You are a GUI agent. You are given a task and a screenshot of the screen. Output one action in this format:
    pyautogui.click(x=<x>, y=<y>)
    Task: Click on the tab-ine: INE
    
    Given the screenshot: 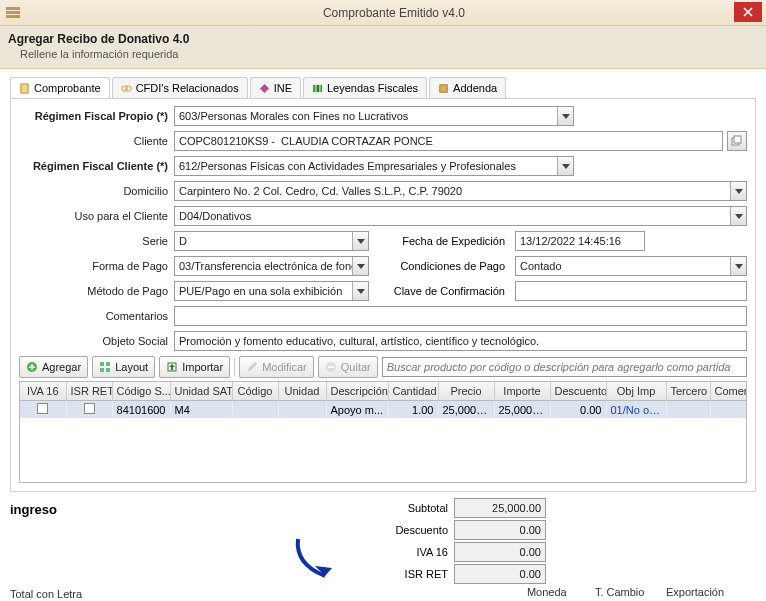 What is the action you would take?
    pyautogui.click(x=276, y=88)
    